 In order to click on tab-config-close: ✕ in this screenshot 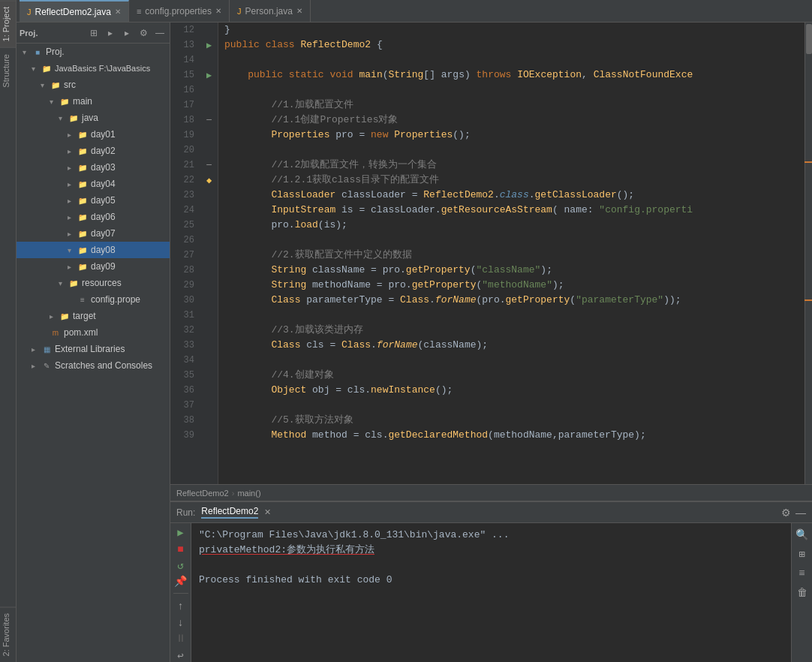, I will do `click(218, 11)`.